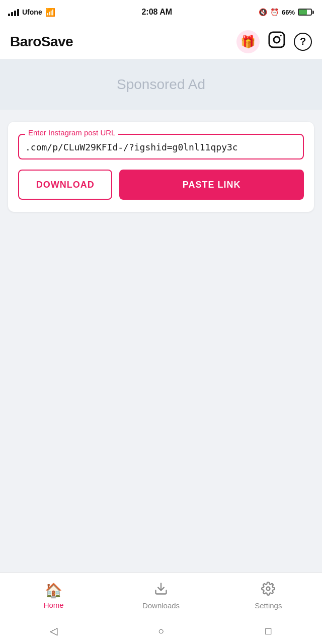  Describe the element at coordinates (288, 12) in the screenshot. I see `battery-percent: 66%` at that location.